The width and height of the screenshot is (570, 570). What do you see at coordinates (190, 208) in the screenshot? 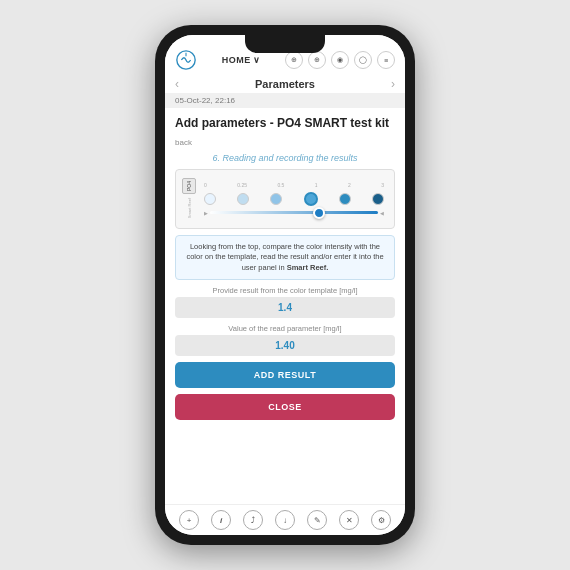
I see `chart-unit-label: Smart Reef` at bounding box center [190, 208].